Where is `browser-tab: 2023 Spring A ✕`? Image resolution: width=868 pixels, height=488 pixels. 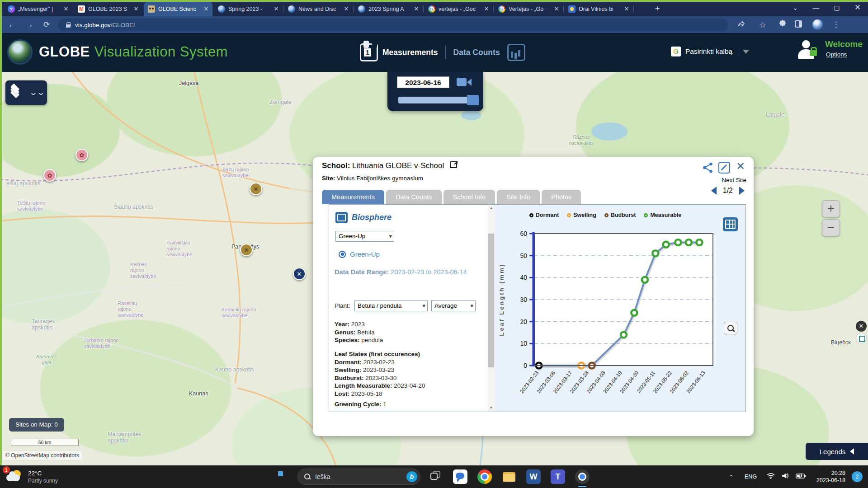
browser-tab: 2023 Spring A ✕ is located at coordinates (388, 9).